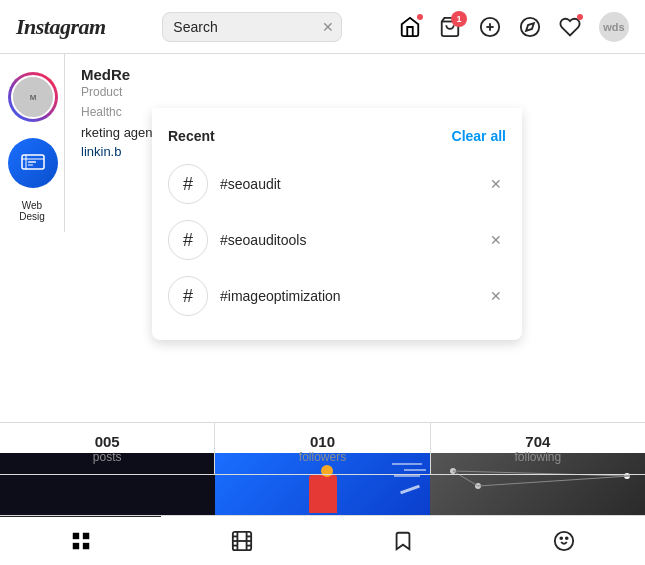 This screenshot has height=565, width=645. Describe the element at coordinates (108, 457) in the screenshot. I see `posts-label: posts` at that location.